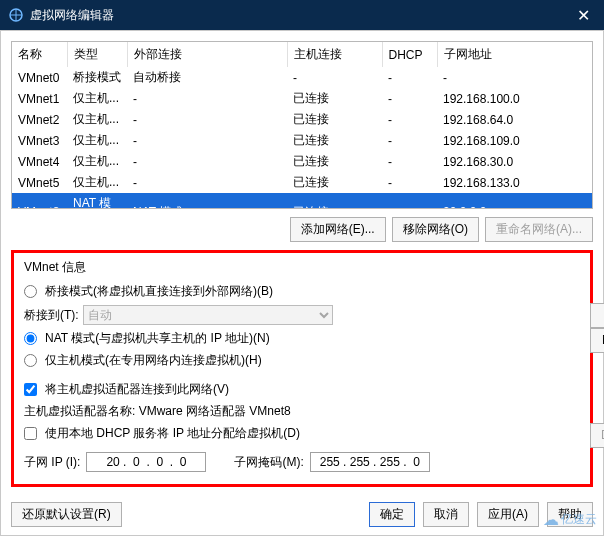 Image resolution: width=604 pixels, height=536 pixels. What do you see at coordinates (52, 316) in the screenshot?
I see `bridged-to-label: 桥接到(T):` at bounding box center [52, 316].